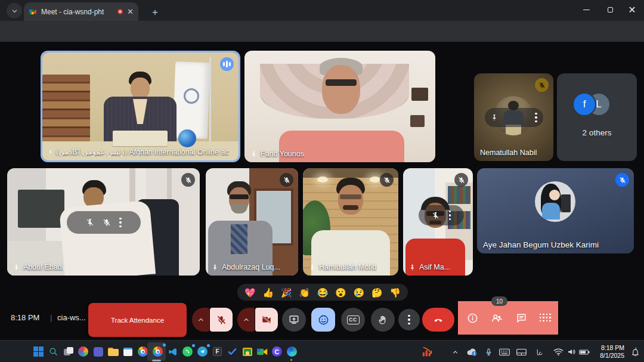 The height and width of the screenshot is (362, 644). What do you see at coordinates (409, 320) in the screenshot?
I see `kebab-menu-icon` at bounding box center [409, 320].